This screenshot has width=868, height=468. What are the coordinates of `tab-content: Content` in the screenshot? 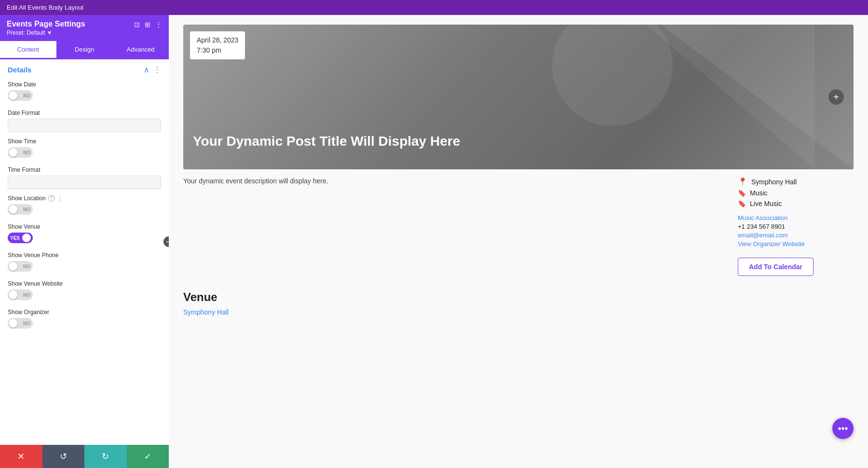 It's located at (28, 50).